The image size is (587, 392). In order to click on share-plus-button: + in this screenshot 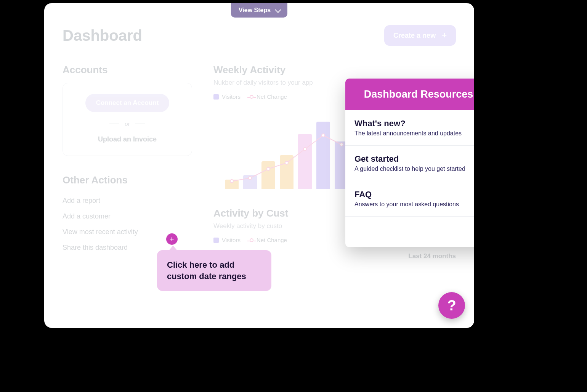, I will do `click(172, 239)`.